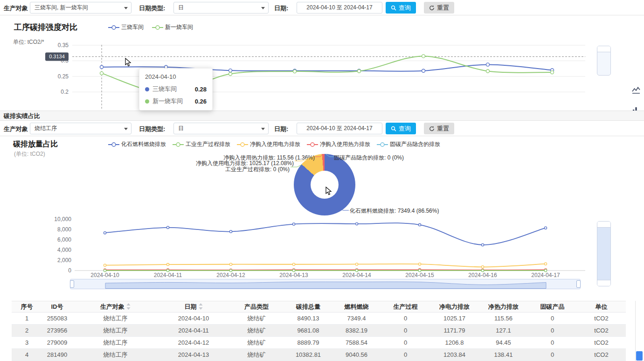 The height and width of the screenshot is (361, 644). I want to click on legend-item: 净购入使用热力排放, so click(339, 145).